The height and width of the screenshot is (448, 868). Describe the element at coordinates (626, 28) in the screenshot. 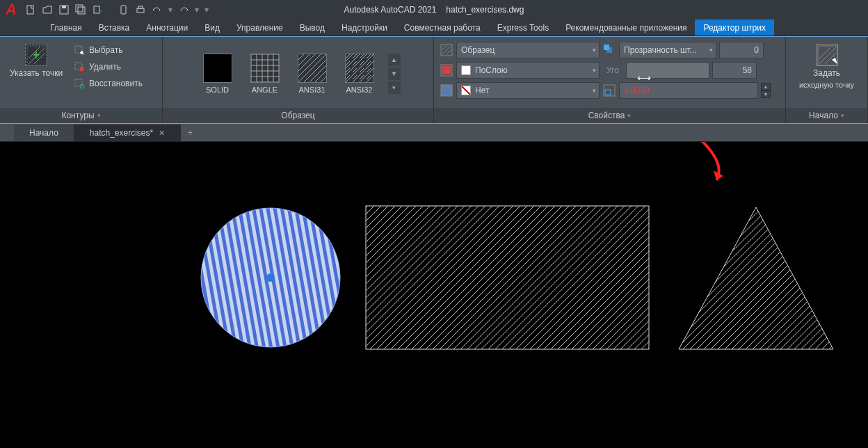

I see `tab-featured-apps: Рекомендованные приложения` at that location.